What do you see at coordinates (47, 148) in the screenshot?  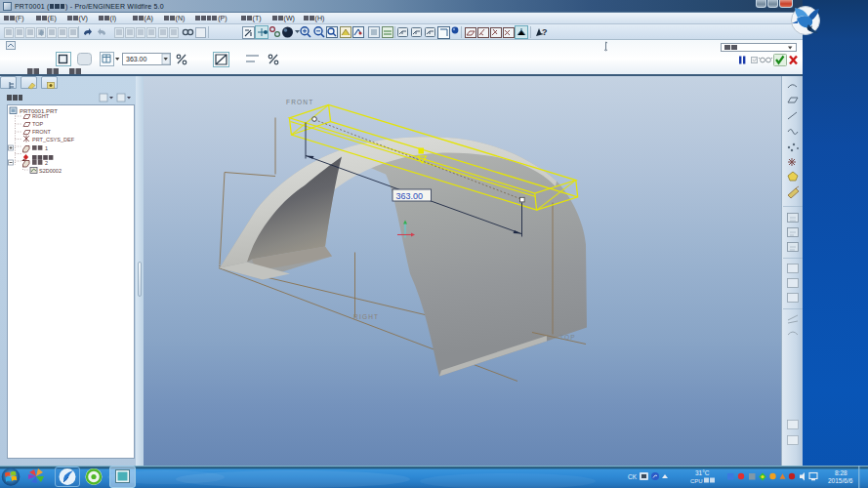 I see `svg-text: 1` at bounding box center [47, 148].